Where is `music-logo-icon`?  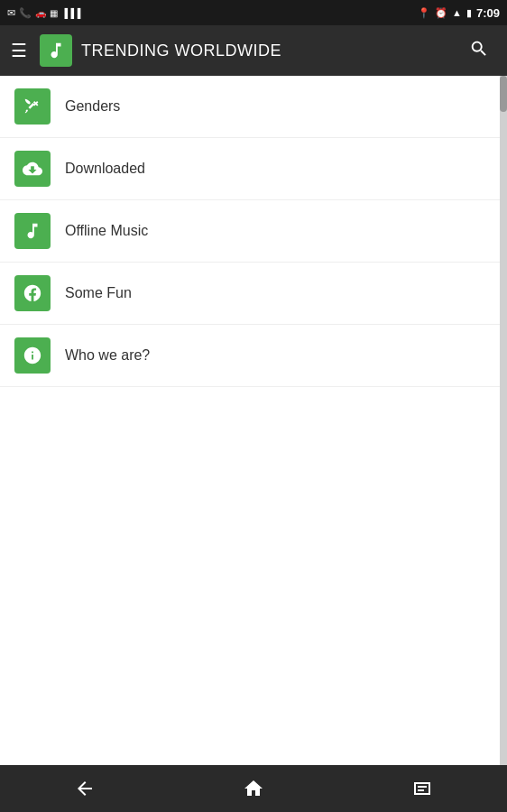 music-logo-icon is located at coordinates (56, 51).